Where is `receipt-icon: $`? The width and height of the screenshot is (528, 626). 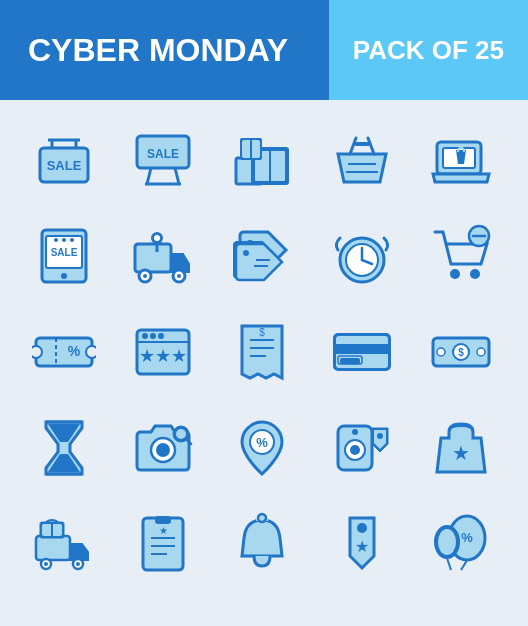 receipt-icon: $ is located at coordinates (262, 352).